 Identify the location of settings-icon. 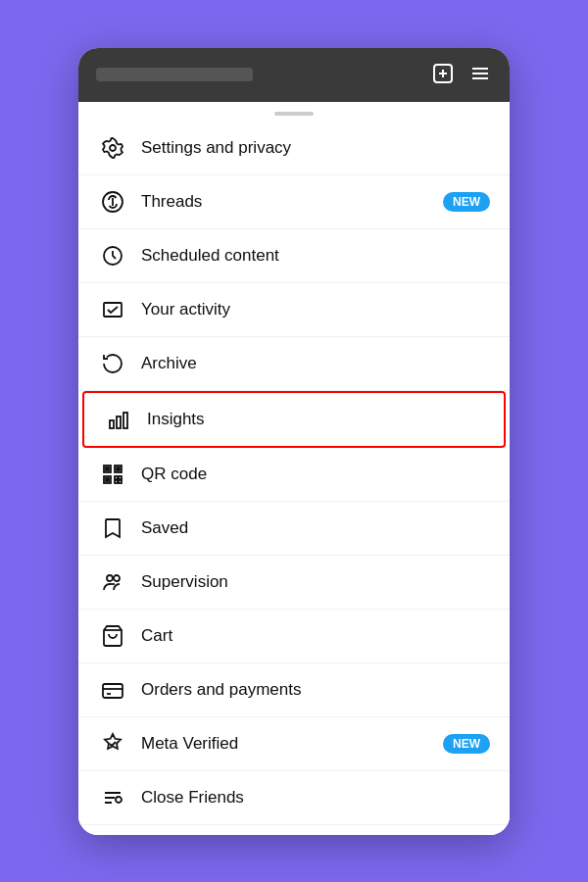
(113, 148).